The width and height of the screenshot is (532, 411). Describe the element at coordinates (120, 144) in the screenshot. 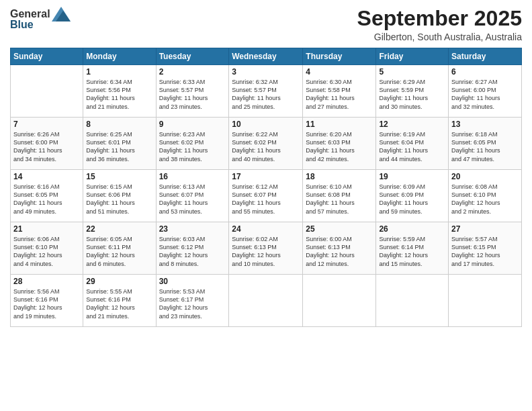

I see `calendar-cell: 8Sunrise: 6:25 AMSunset: 6:01 PMDaylight…` at that location.